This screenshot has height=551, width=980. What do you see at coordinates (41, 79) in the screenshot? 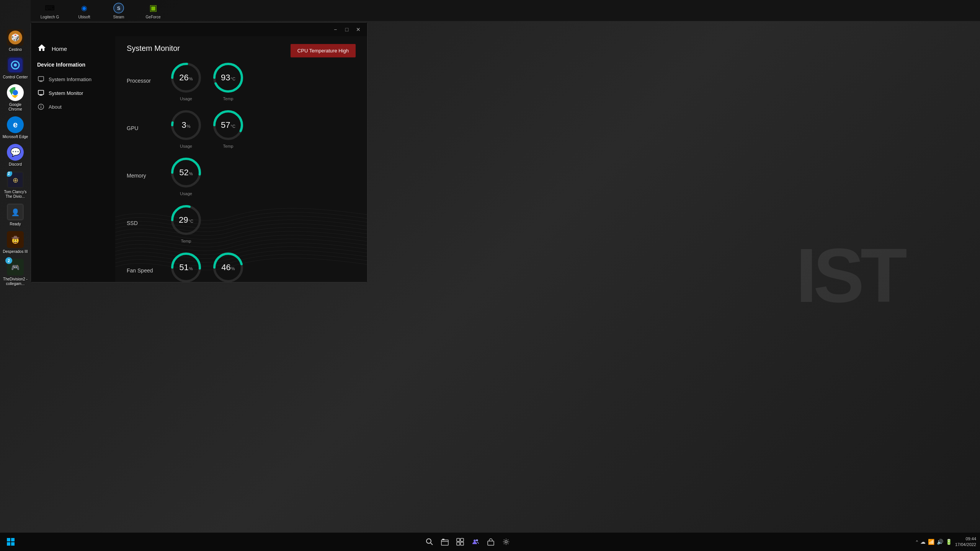
I see `system-info-icon` at bounding box center [41, 79].